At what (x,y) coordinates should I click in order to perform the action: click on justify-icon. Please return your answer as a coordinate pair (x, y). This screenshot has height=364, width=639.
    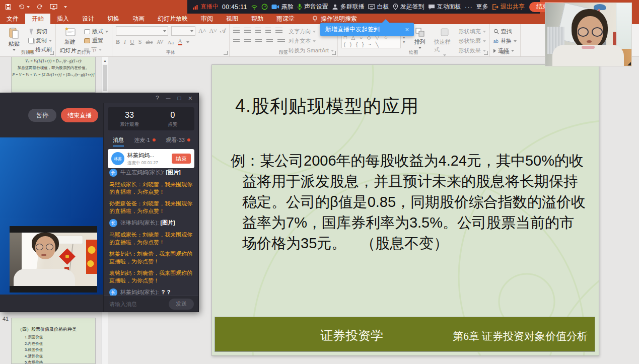
    Looking at the image, I should click on (270, 39).